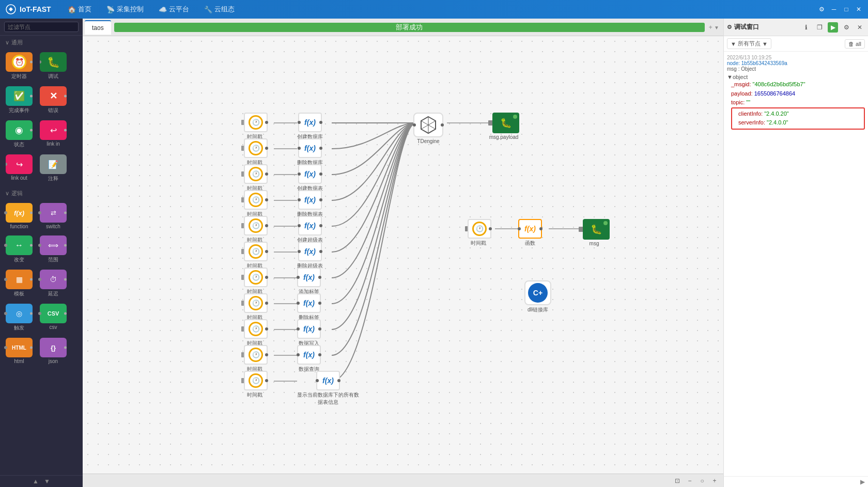 The width and height of the screenshot is (868, 487). Describe the element at coordinates (765, 44) in the screenshot. I see `filter-dropdown-icon: ▼` at that location.